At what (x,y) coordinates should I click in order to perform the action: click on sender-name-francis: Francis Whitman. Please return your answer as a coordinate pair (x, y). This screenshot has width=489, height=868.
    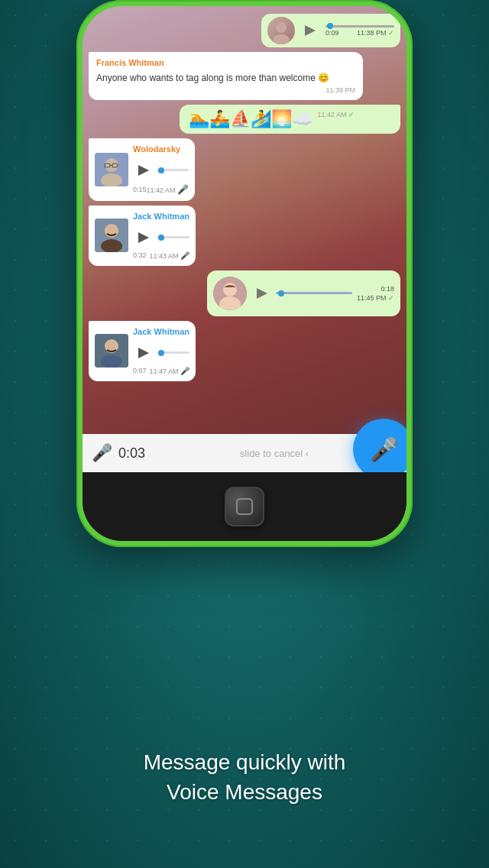
    Looking at the image, I should click on (226, 63).